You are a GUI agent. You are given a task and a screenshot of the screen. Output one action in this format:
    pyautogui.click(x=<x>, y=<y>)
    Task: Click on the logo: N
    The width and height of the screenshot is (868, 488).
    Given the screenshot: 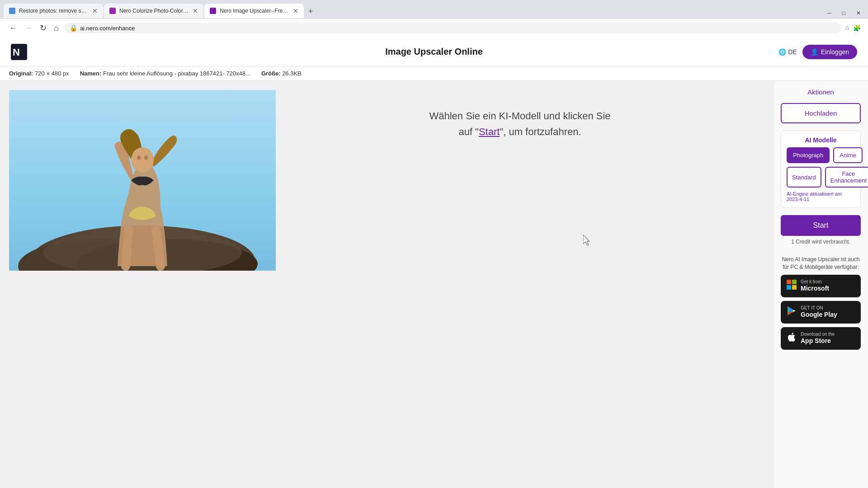 What is the action you would take?
    pyautogui.click(x=19, y=52)
    